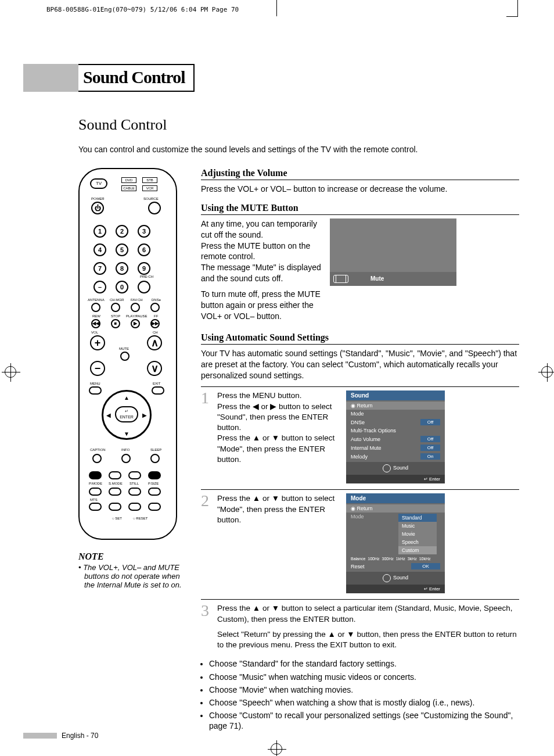 The height and width of the screenshot is (756, 554). What do you see at coordinates (368, 640) in the screenshot?
I see `step-3-extra: Select "Return" by pressing the ▲ or ▼ b…` at bounding box center [368, 640].